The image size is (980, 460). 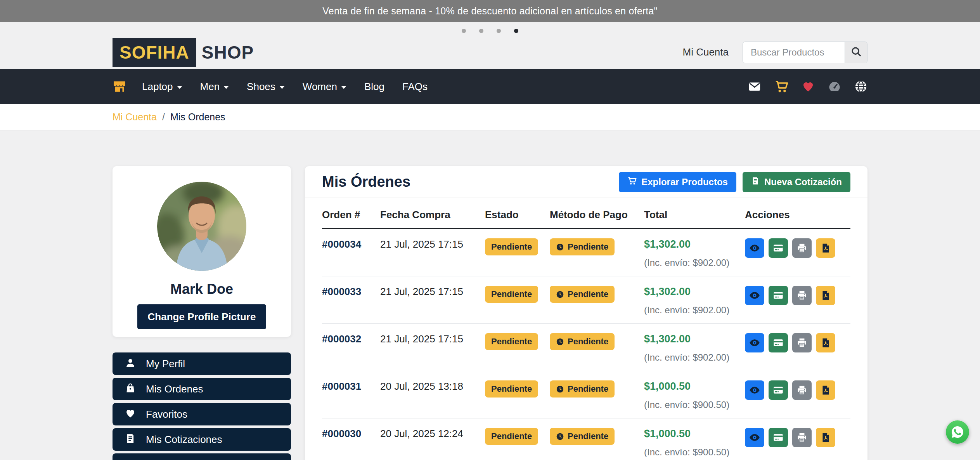 I want to click on search-icon, so click(x=856, y=52).